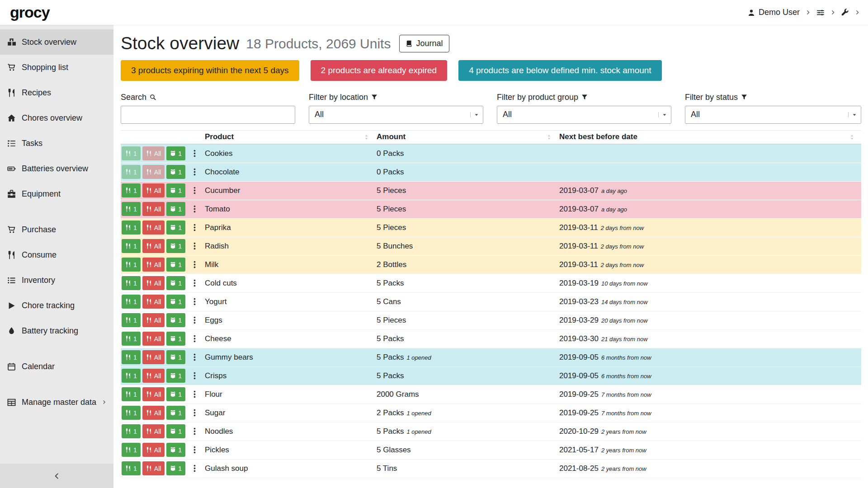  I want to click on sidebar-item-calendar: Calendar, so click(57, 366).